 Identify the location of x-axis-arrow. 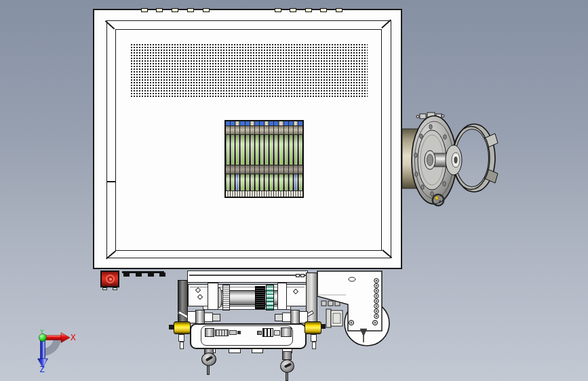
(53, 338).